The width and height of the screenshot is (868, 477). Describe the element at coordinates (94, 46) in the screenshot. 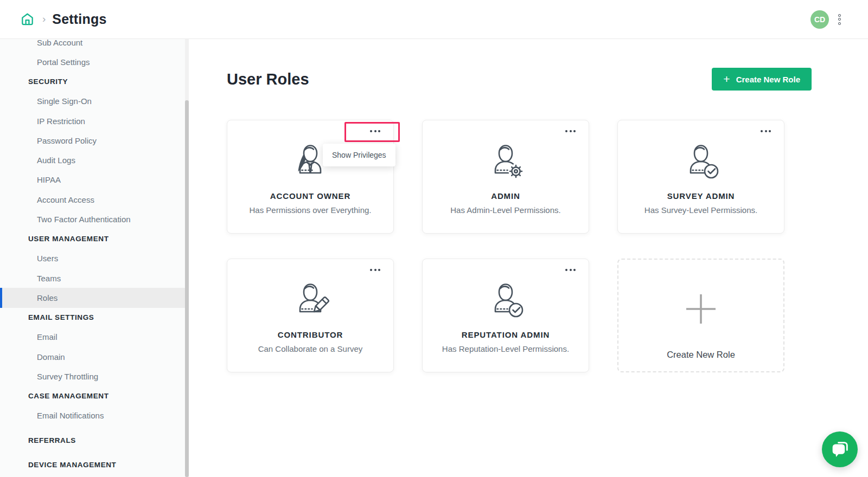

I see `sidebar-item-sub-account: Sub Account` at that location.